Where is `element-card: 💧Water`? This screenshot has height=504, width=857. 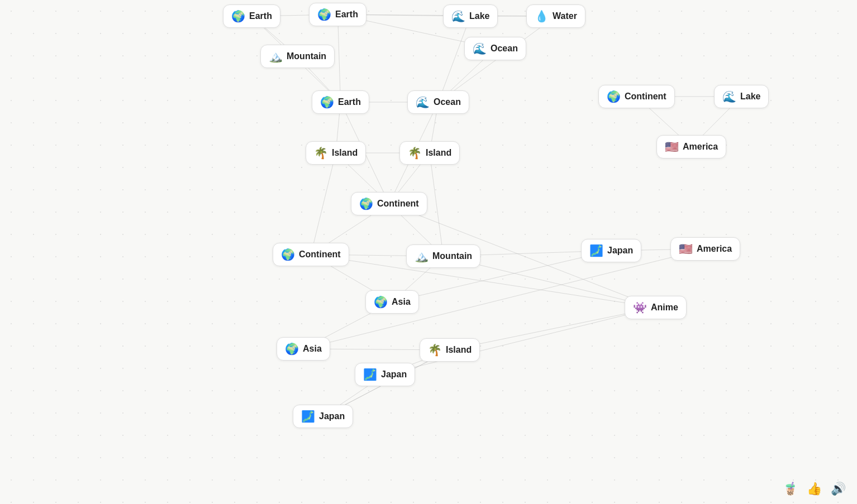 element-card: 💧Water is located at coordinates (556, 16).